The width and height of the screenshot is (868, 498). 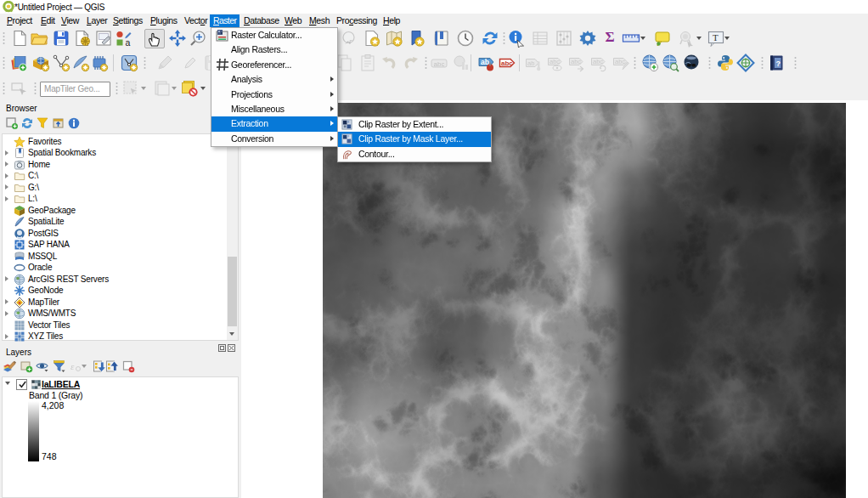 I want to click on svg-text: a, so click(x=128, y=42).